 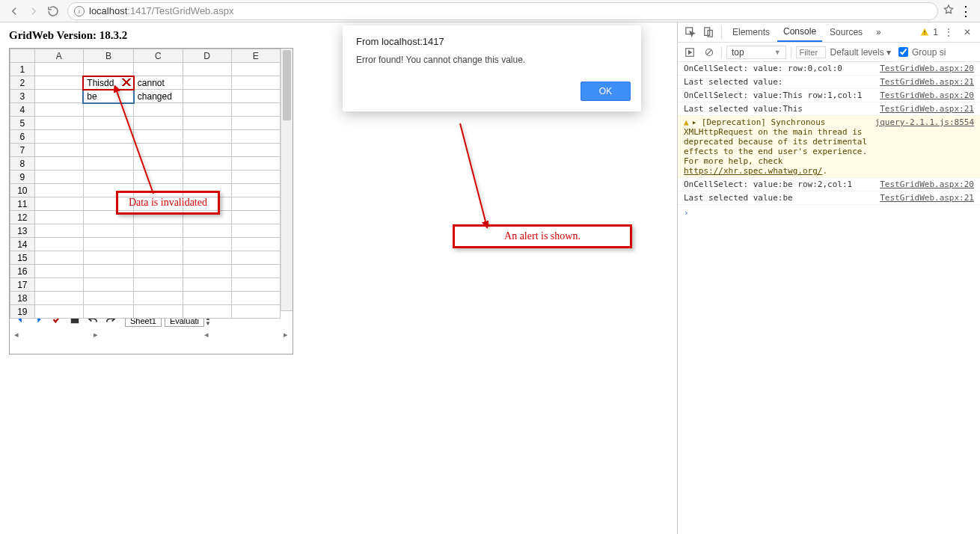 What do you see at coordinates (811, 52) in the screenshot?
I see `filter-input` at bounding box center [811, 52].